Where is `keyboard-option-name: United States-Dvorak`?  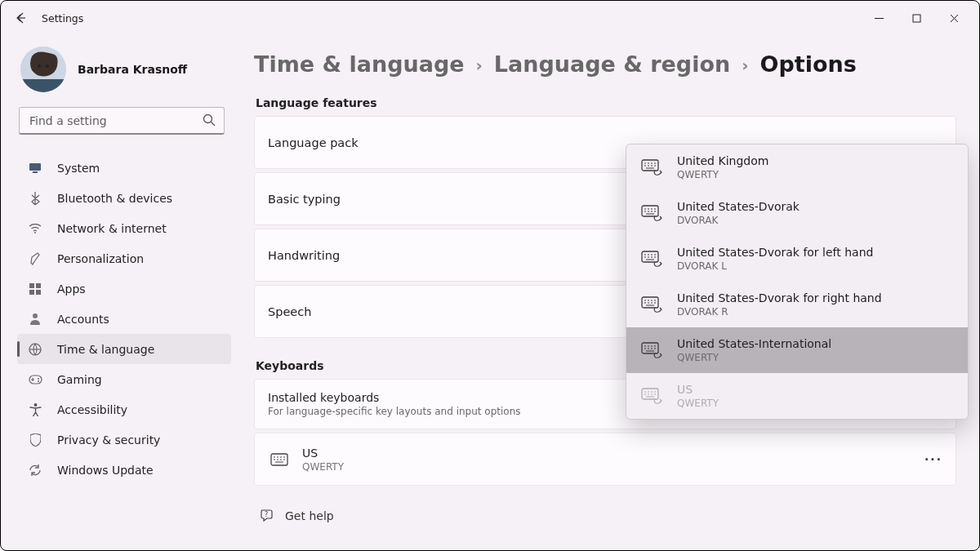
keyboard-option-name: United States-Dvorak is located at coordinates (738, 207).